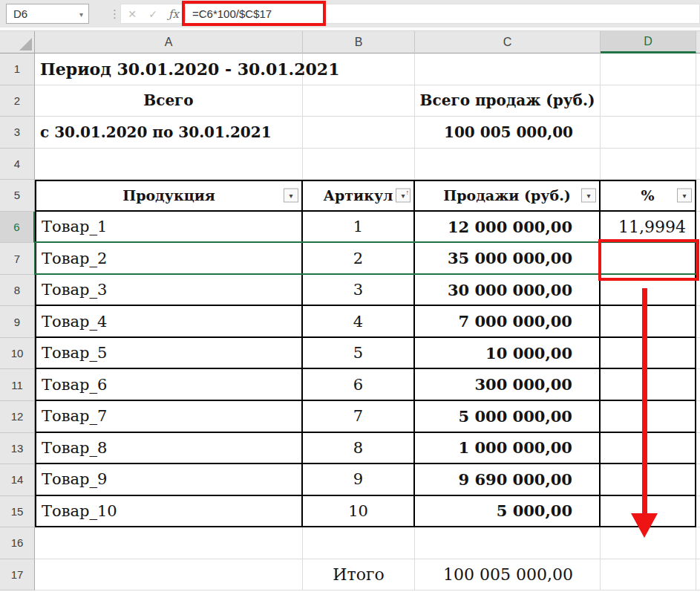 The width and height of the screenshot is (700, 592). I want to click on name-box: D6 ▾, so click(48, 13).